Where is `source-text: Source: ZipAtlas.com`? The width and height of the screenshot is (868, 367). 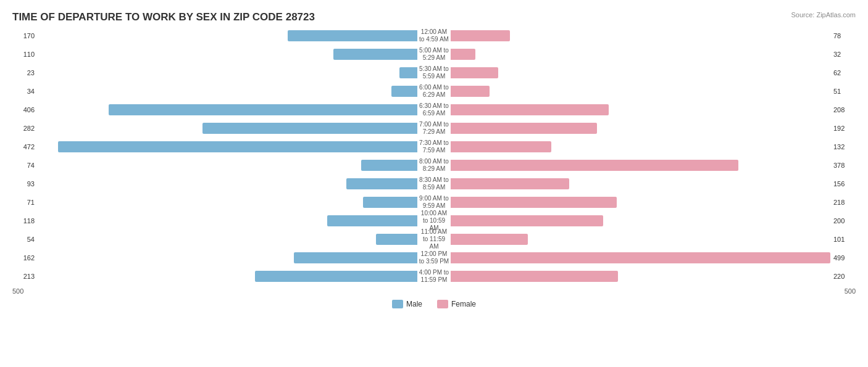
source-text: Source: ZipAtlas.com is located at coordinates (824, 15).